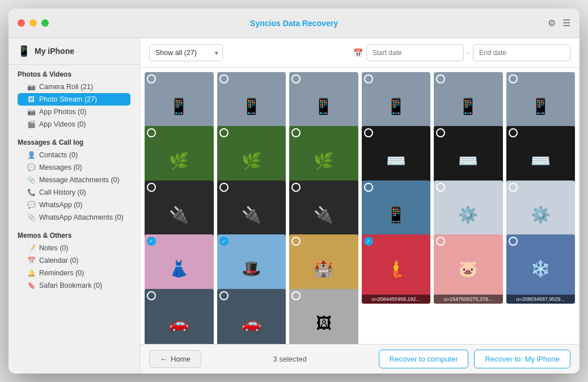 The width and height of the screenshot is (588, 382). Describe the element at coordinates (396, 269) in the screenshot. I see `photo-thumb: 🧜✓u=2084455958,192...` at that location.